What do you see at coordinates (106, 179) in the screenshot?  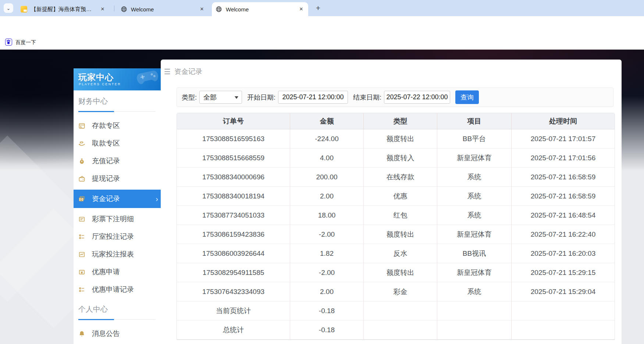 I see `sidebar-item-label: 提现记录` at bounding box center [106, 179].